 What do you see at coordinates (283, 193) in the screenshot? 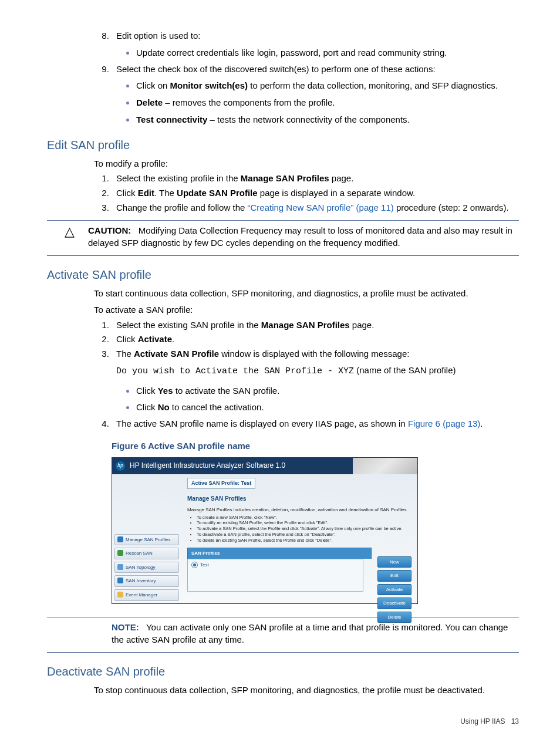
I see `edit-steps: Select the existing profile in the Manag…` at bounding box center [283, 193].